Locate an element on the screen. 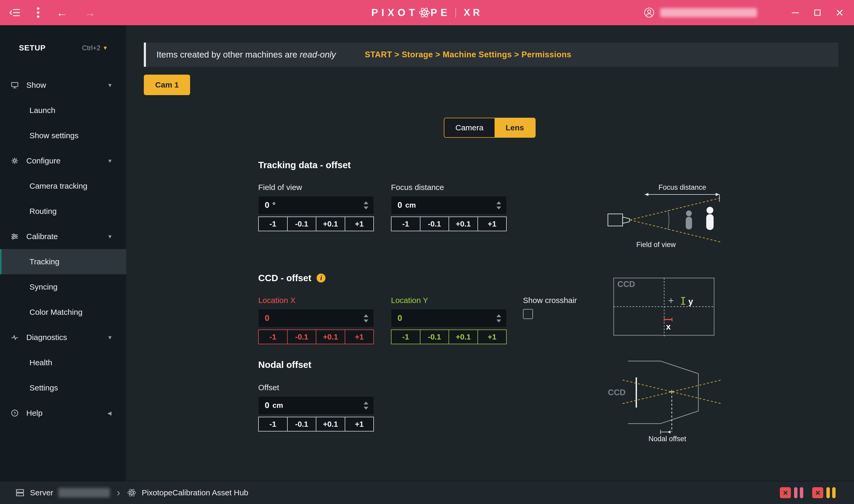 Image resolution: width=854 pixels, height=504 pixels. sidebar-item-syncing: Syncing is located at coordinates (63, 287).